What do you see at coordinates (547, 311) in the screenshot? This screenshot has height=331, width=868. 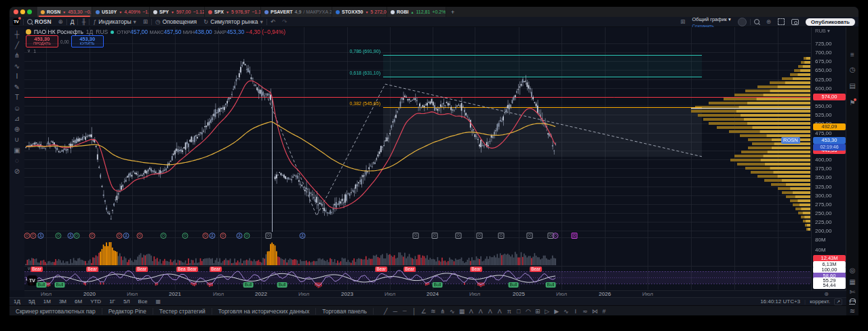 I see `fav-long-position-icon: ▷` at bounding box center [547, 311].